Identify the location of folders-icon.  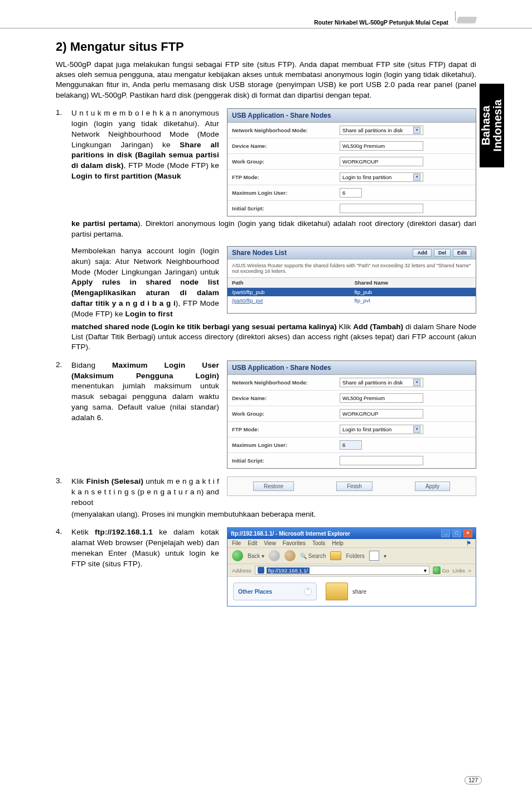
(336, 556).